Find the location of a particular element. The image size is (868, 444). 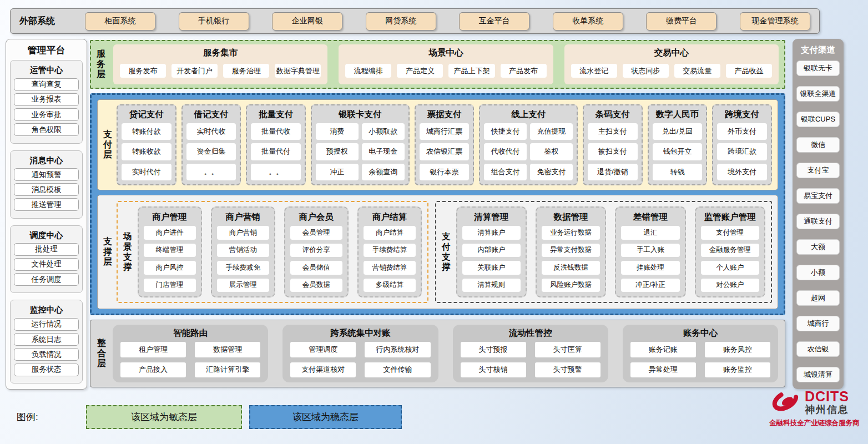

payment-item-button: 批量代收 is located at coordinates (276, 132).